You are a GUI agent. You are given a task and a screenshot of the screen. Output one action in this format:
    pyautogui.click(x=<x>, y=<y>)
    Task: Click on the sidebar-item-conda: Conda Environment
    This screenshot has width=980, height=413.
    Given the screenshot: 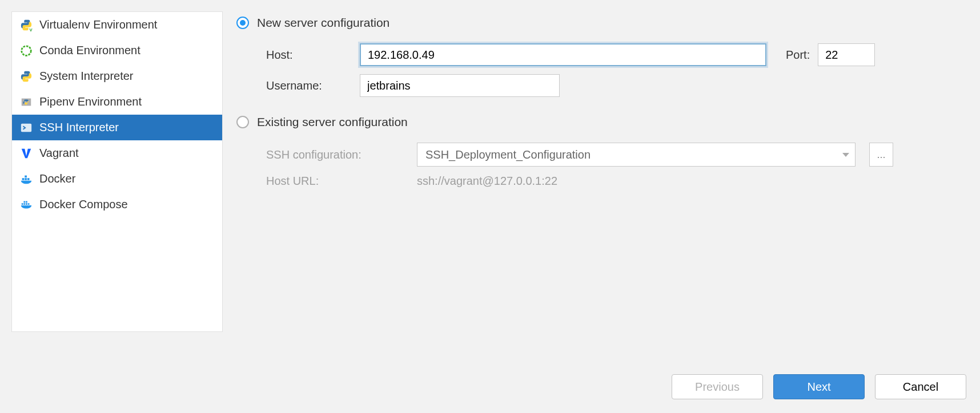 What is the action you would take?
    pyautogui.click(x=117, y=50)
    